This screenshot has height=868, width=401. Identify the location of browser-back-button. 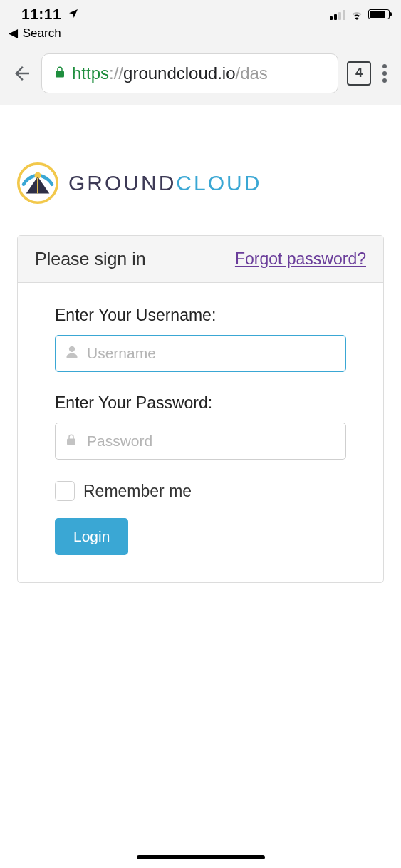
(22, 73).